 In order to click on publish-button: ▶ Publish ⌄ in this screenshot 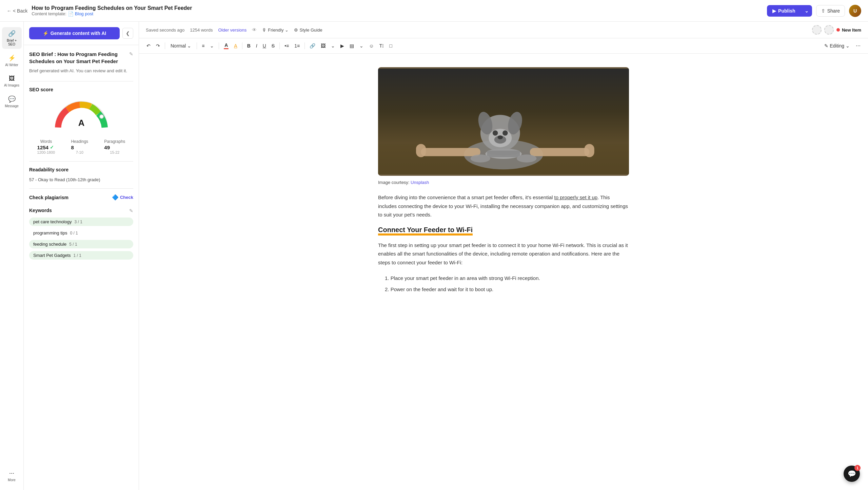, I will do `click(789, 11)`.